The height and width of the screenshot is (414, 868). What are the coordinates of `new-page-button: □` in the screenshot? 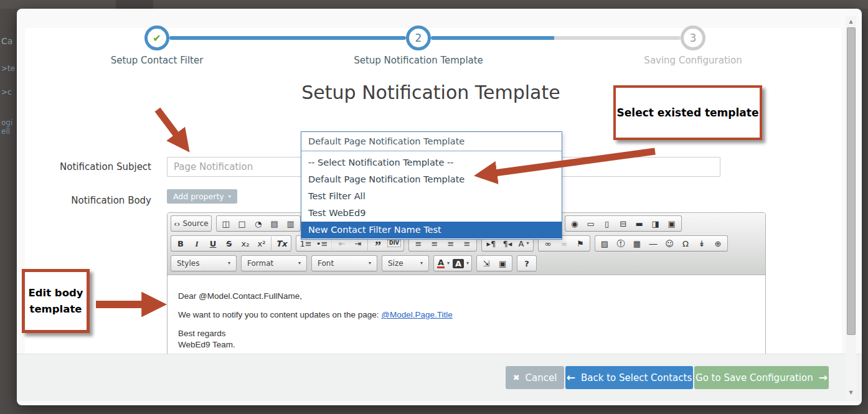 It's located at (242, 223).